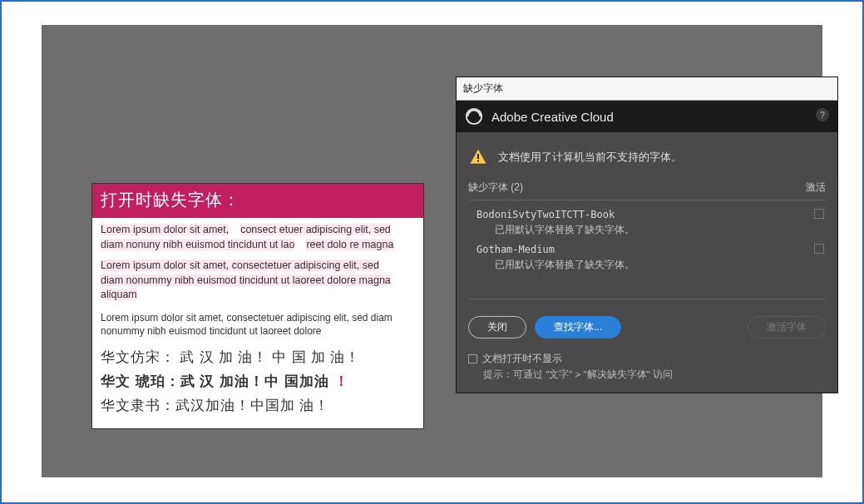  What do you see at coordinates (590, 157) in the screenshot?
I see `warning-text: 文档使用了计算机当前不支持的字体。` at bounding box center [590, 157].